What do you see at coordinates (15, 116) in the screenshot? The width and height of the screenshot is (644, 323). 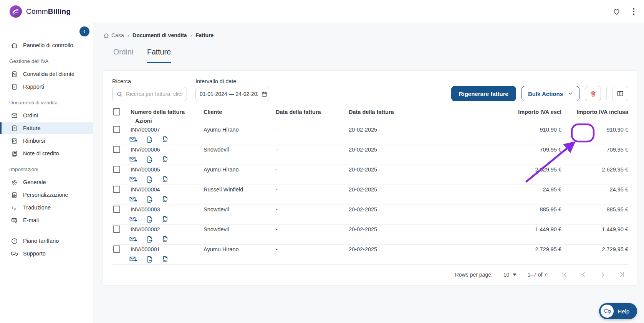 I see `orders-icon` at bounding box center [15, 116].